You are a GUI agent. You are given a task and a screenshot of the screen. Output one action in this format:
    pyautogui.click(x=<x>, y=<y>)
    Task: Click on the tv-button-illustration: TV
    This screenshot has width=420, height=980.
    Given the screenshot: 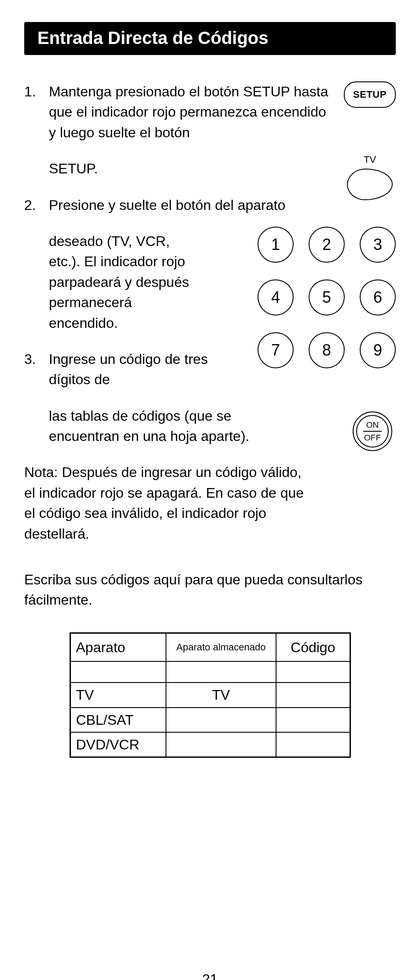 What is the action you would take?
    pyautogui.click(x=370, y=176)
    